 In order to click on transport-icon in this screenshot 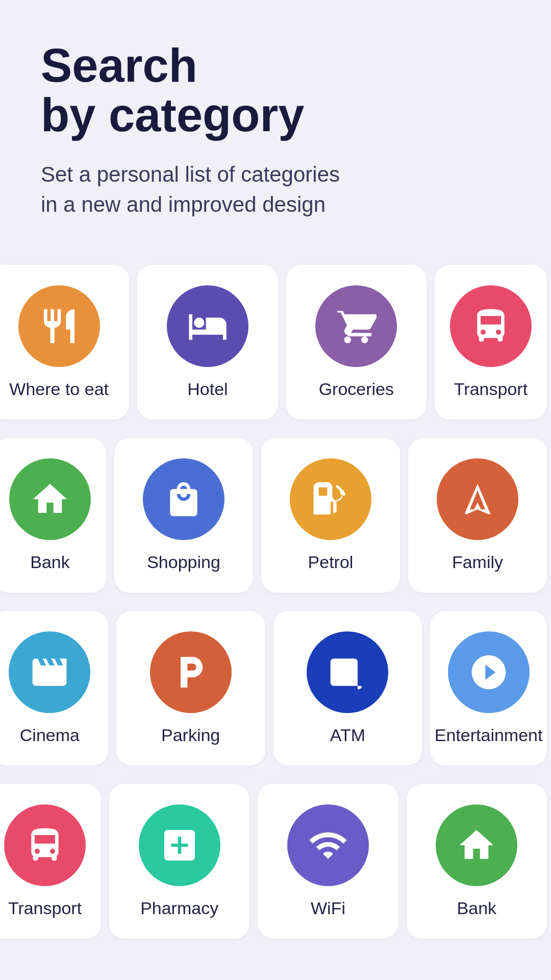, I will do `click(491, 326)`.